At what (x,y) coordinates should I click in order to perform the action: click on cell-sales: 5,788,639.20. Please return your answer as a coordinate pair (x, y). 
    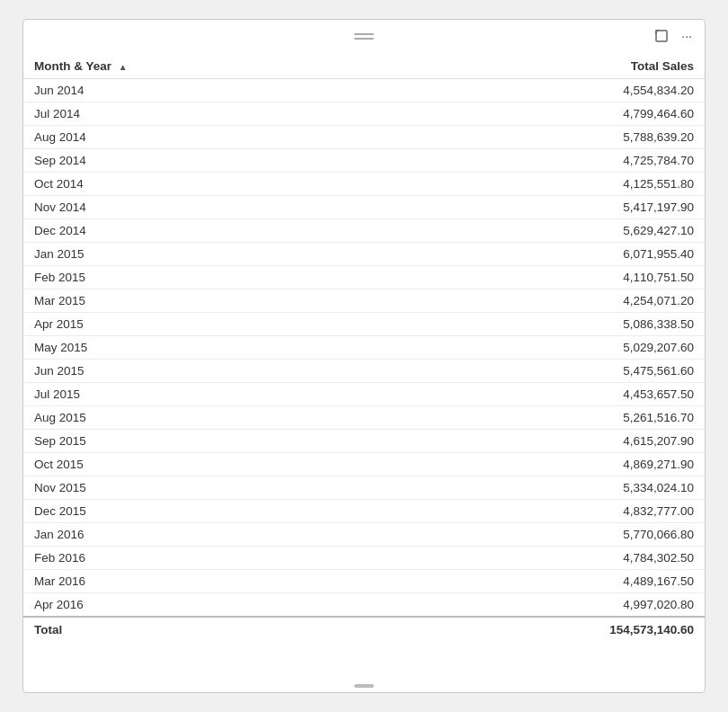
    Looking at the image, I should click on (541, 138).